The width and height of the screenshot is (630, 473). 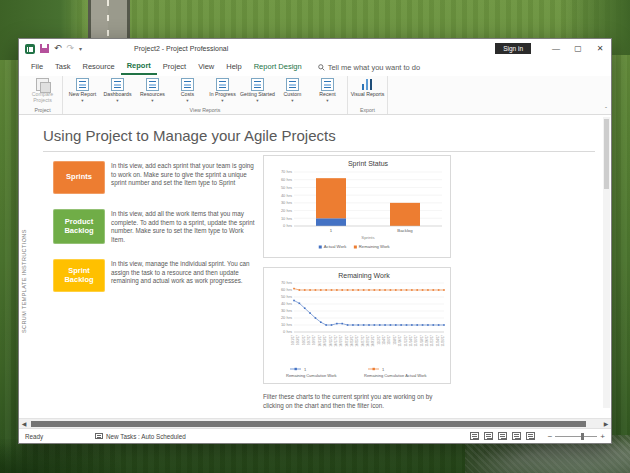 I want to click on horizontal-scrollbar: ◀ ▶, so click(x=315, y=423).